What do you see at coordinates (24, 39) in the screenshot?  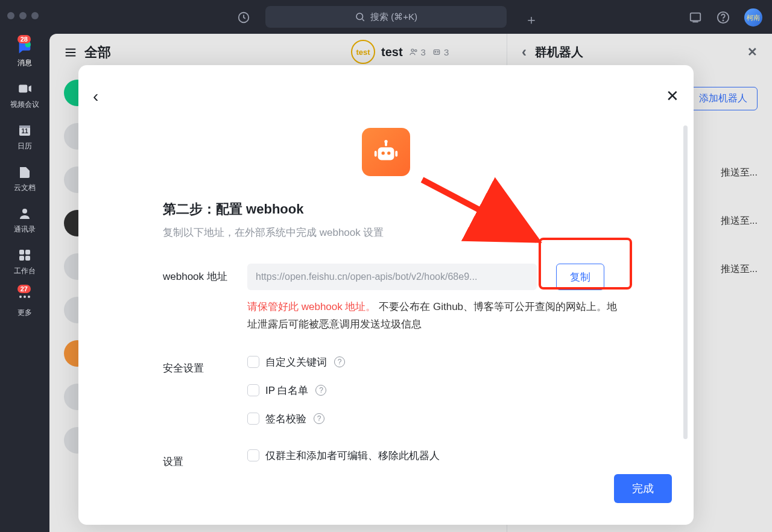 I see `nav-badge: 28` at bounding box center [24, 39].